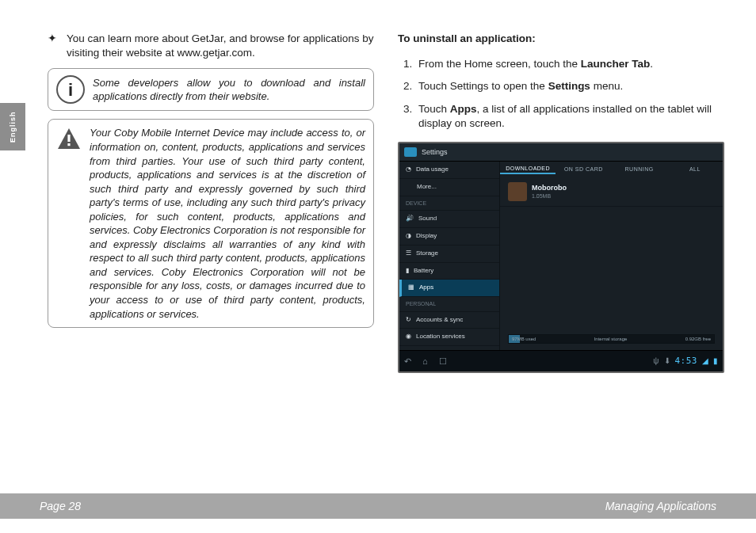 The image size is (756, 533). I want to click on sidebar-item-sound: 🔊 Sound, so click(449, 219).